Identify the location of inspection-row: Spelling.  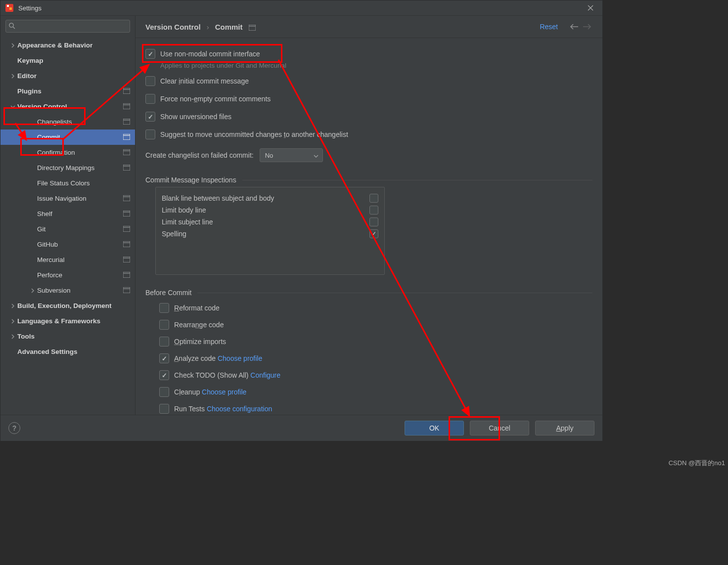
(270, 234).